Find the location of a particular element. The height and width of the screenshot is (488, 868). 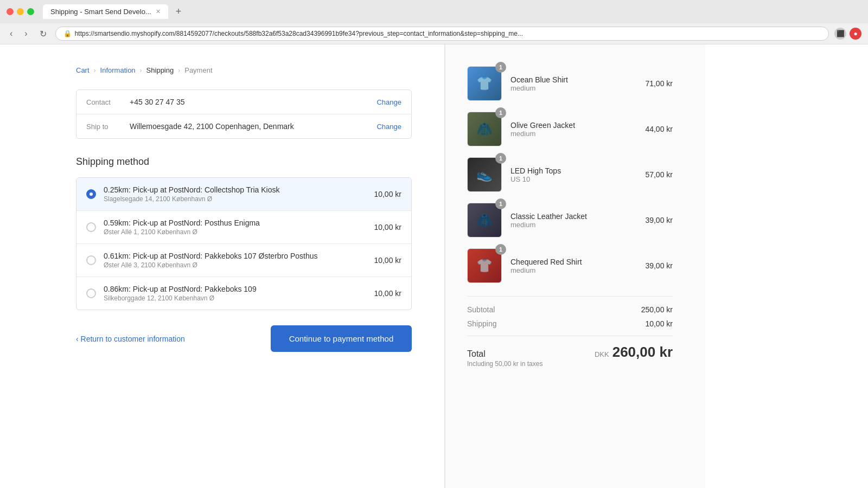

item-badge-4: 1 is located at coordinates (501, 204).